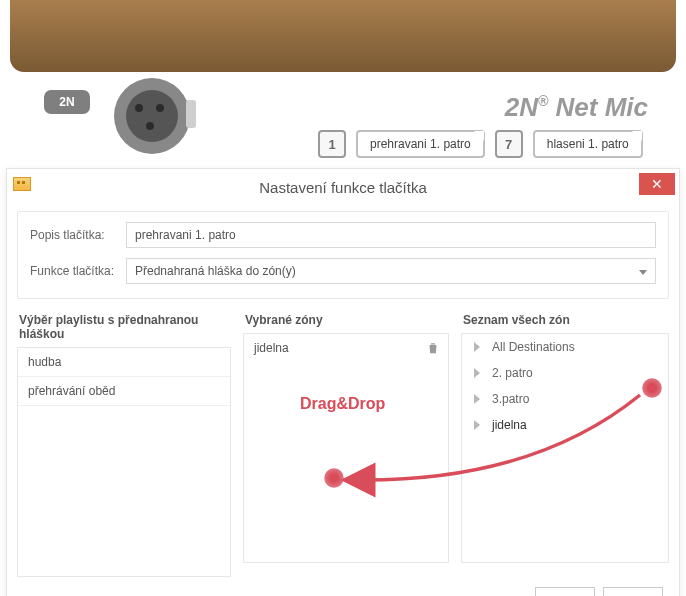 The width and height of the screenshot is (686, 596). I want to click on selected-zones-list: jidelna, so click(346, 448).